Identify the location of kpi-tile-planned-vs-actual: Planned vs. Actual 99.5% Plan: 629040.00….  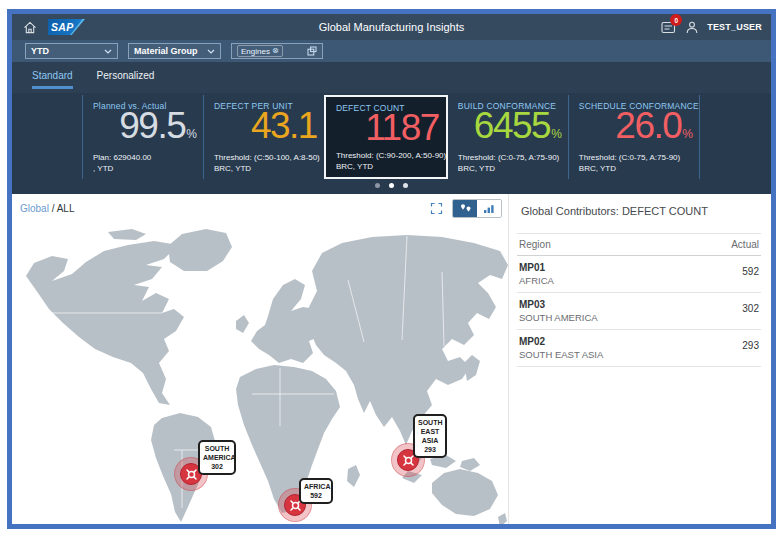
(142, 137).